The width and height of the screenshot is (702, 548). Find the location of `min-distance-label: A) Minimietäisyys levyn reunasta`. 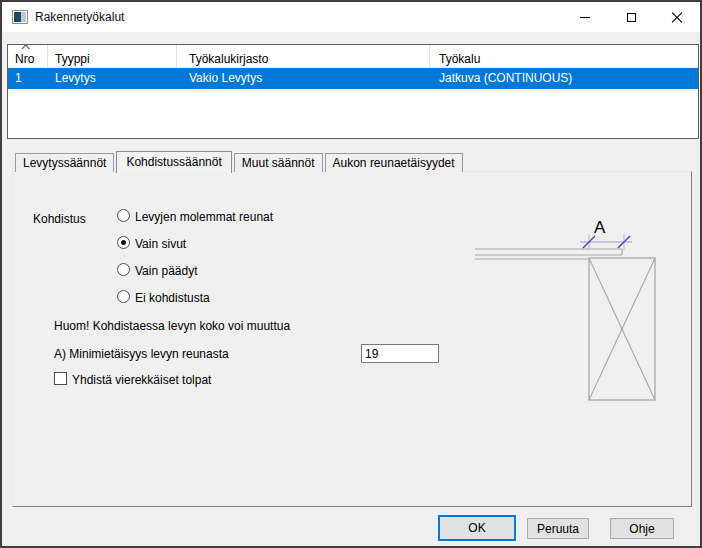

min-distance-label: A) Minimietäisyys levyn reunasta is located at coordinates (142, 354).